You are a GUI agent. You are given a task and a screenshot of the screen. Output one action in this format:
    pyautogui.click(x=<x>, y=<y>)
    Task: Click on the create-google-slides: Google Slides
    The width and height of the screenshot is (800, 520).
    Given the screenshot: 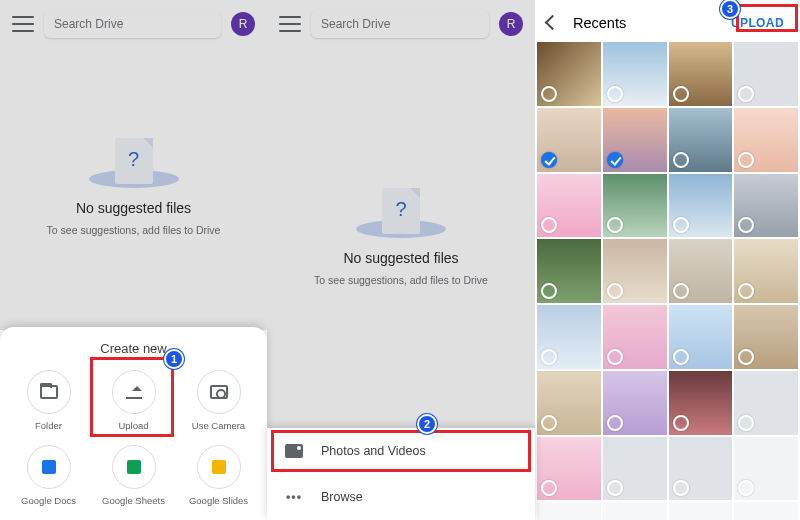 What is the action you would take?
    pyautogui.click(x=219, y=476)
    